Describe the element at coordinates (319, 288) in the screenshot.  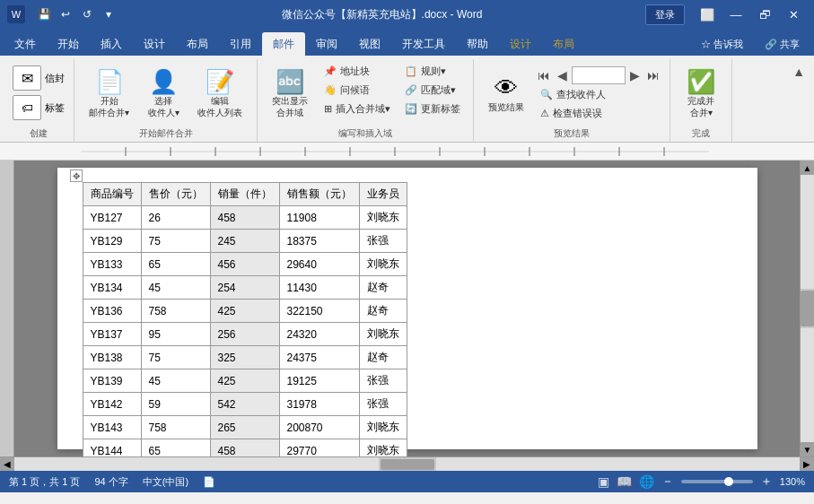
I see `table-cell: 11430` at that location.